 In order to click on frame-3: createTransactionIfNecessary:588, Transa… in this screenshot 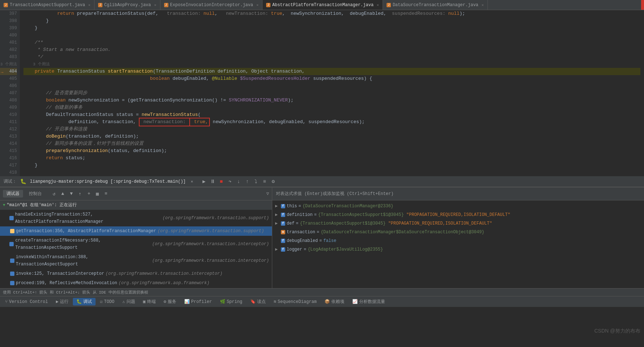, I will do `click(136, 244)`.